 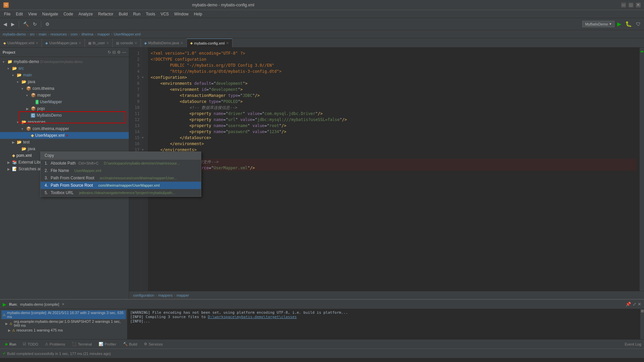 What do you see at coordinates (629, 304) in the screenshot?
I see `panel-pin-button: 📌` at bounding box center [629, 304].